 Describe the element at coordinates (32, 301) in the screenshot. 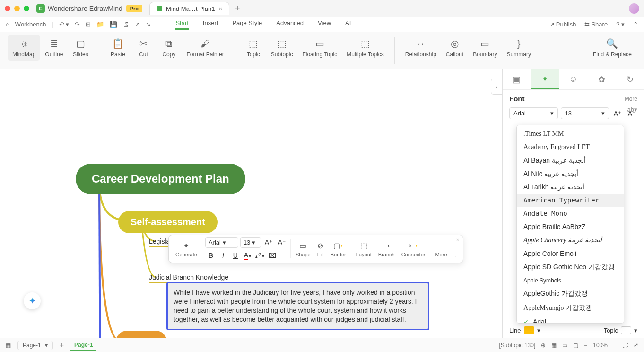

I see `ai-assistant-fab: ✦` at that location.